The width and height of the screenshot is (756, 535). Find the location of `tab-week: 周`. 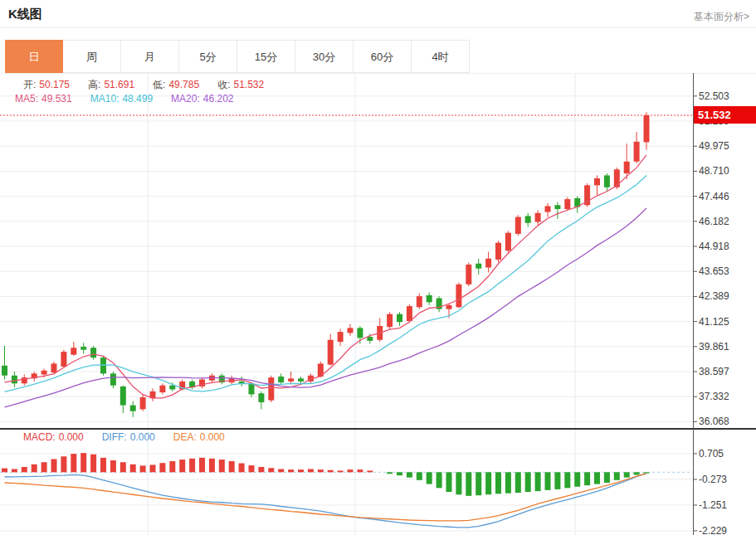

tab-week: 周 is located at coordinates (92, 56).